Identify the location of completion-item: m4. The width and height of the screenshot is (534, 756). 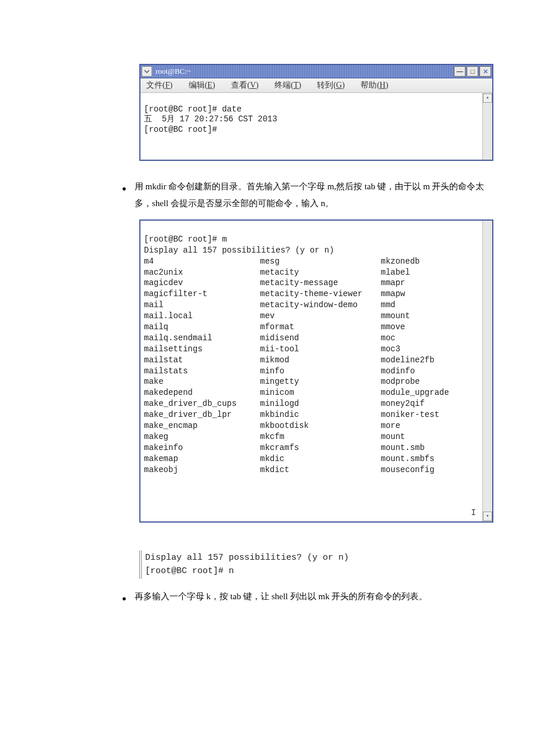
(202, 261).